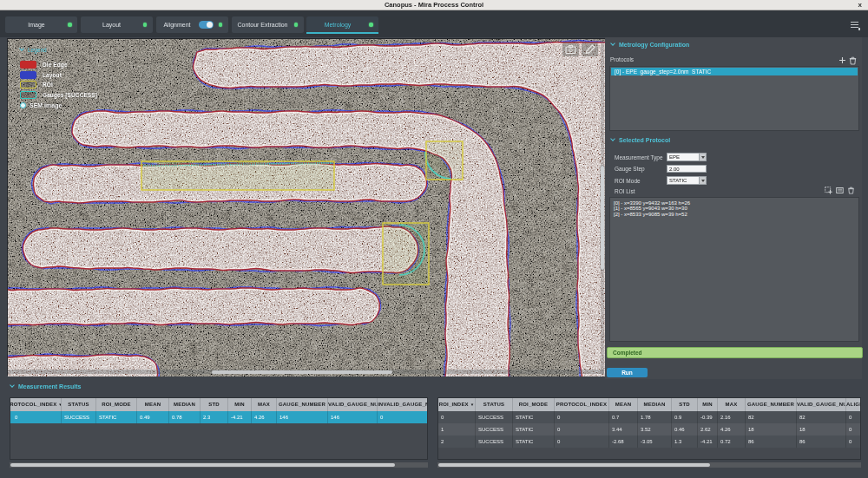 Image resolution: width=868 pixels, height=478 pixels. I want to click on window-title: Canopus - Mira Process Control, so click(434, 5).